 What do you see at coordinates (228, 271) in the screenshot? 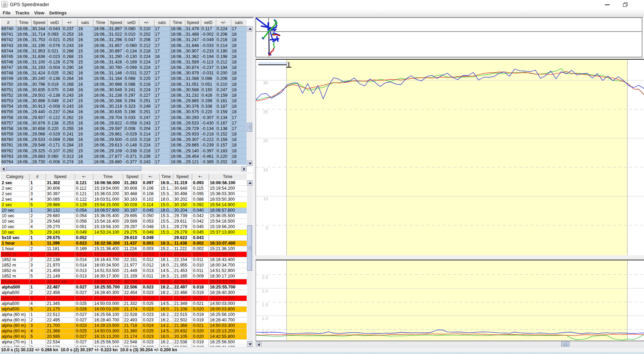
I see `cell: 14:51:52.900` at bounding box center [228, 271].